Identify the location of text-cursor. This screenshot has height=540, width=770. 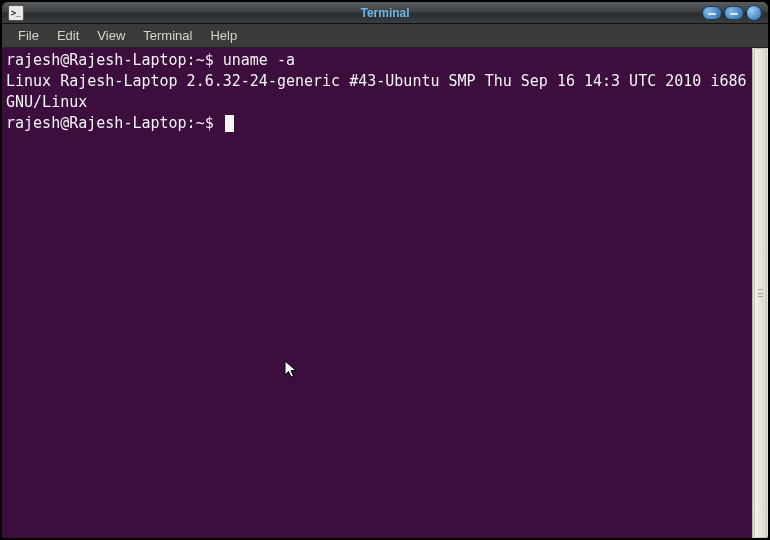
(230, 124).